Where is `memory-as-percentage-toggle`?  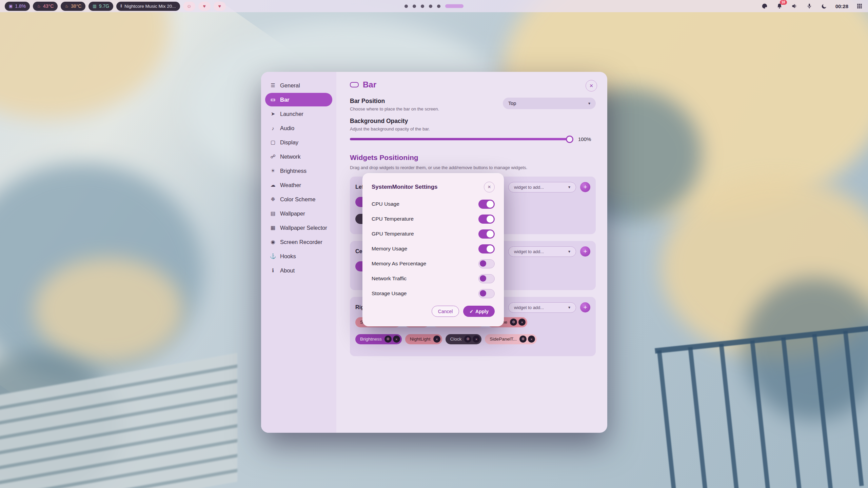 memory-as-percentage-toggle is located at coordinates (487, 264).